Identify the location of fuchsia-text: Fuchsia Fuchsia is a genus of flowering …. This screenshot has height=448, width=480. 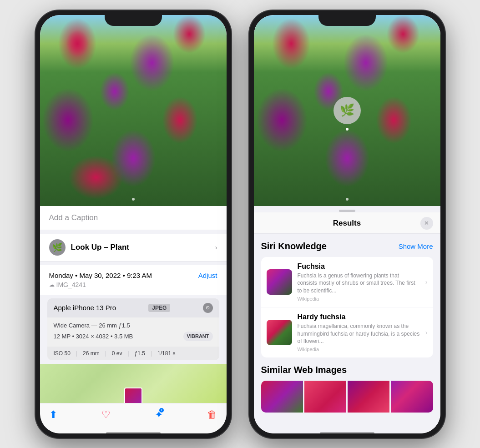
(359, 282).